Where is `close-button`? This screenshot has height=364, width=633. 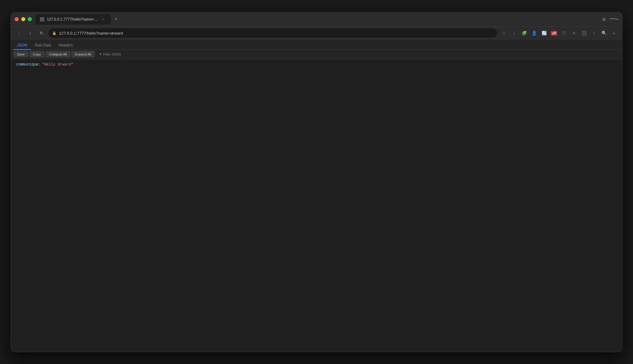 close-button is located at coordinates (17, 19).